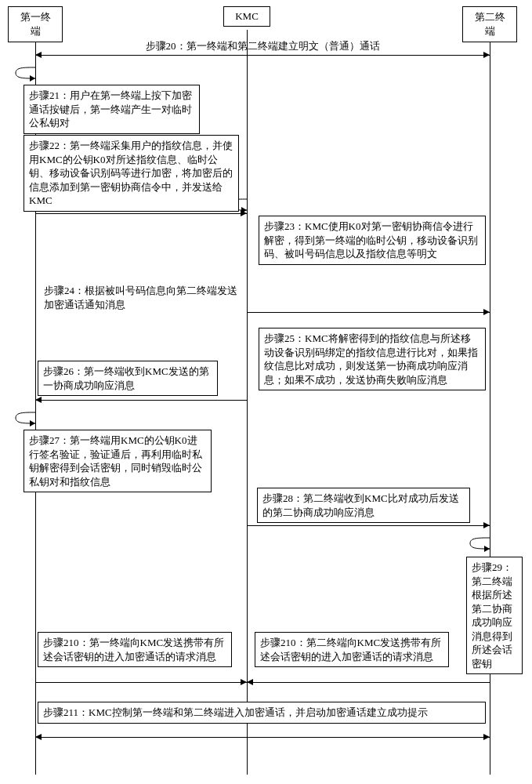 This screenshot has height=784, width=532. I want to click on step-210b-arrow, so click(368, 682).